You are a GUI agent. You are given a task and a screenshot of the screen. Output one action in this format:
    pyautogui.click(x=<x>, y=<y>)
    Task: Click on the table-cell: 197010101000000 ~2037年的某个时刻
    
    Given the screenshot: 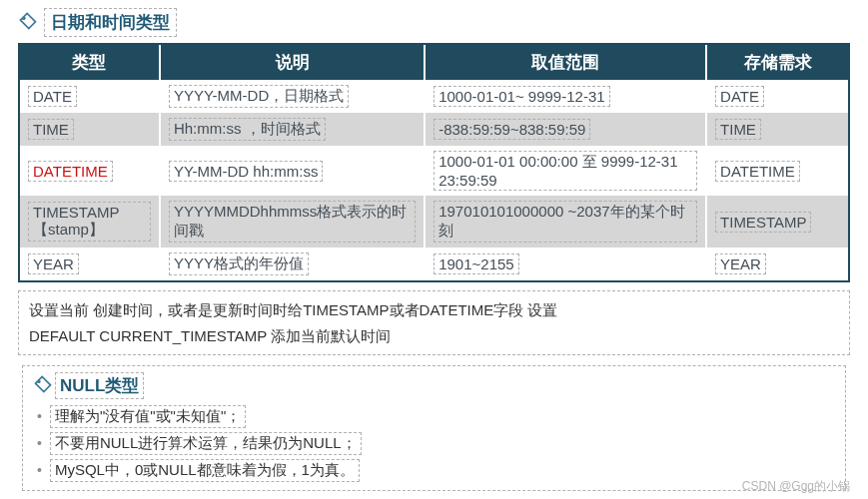 What is the action you would take?
    pyautogui.click(x=566, y=222)
    